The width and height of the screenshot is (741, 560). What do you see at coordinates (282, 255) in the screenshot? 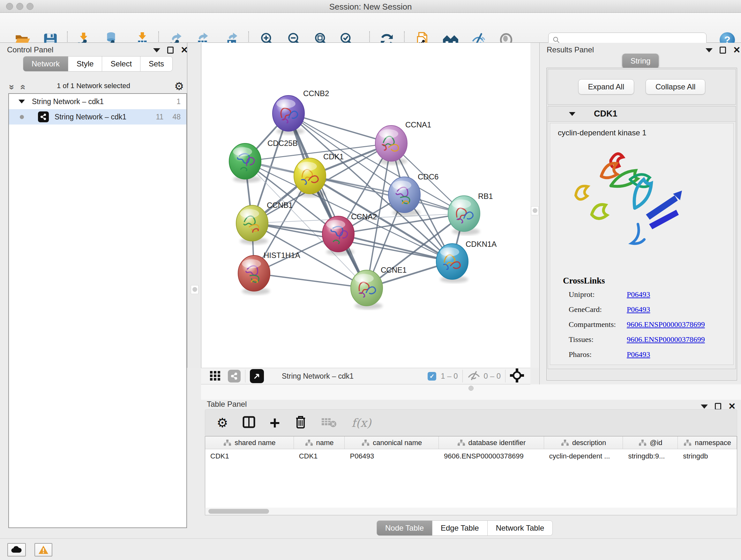
I see `node-label: HIST1H1A` at bounding box center [282, 255].